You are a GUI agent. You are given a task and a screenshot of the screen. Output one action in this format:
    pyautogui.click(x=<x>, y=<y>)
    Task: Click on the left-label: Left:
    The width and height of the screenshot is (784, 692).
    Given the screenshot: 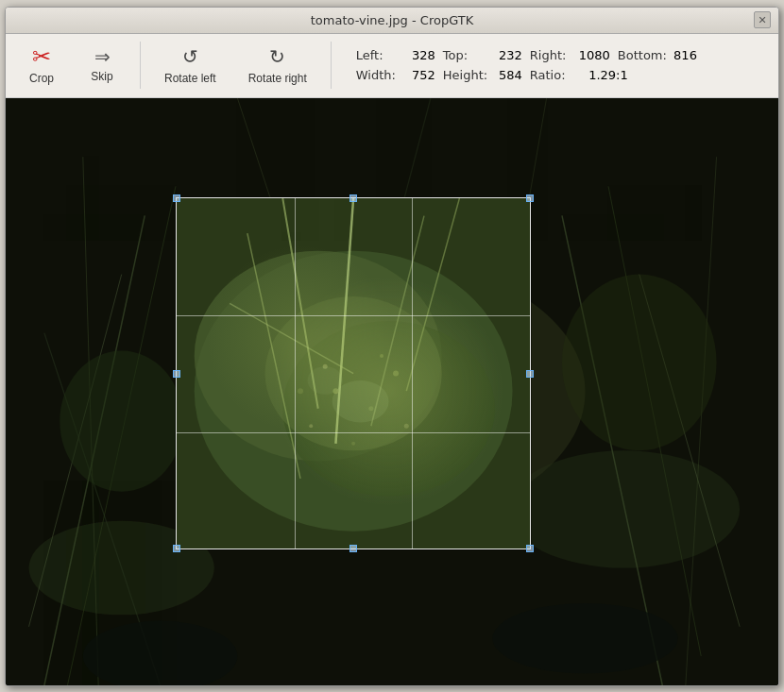 What is the action you would take?
    pyautogui.click(x=381, y=55)
    